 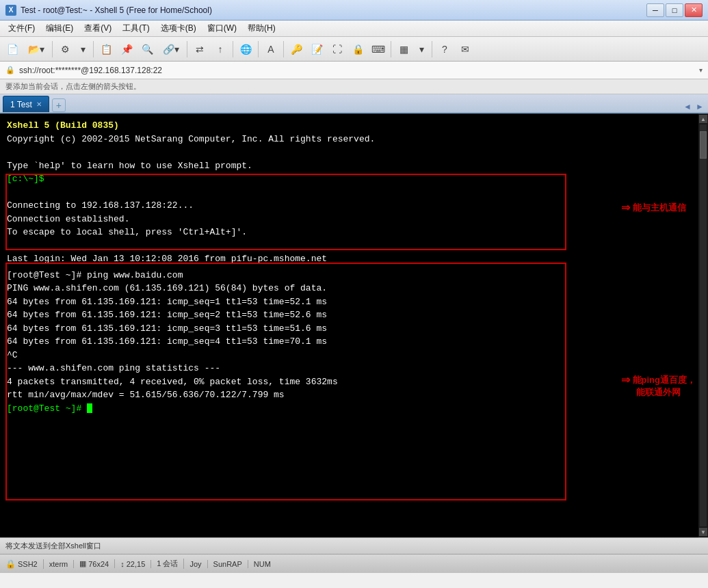 I want to click on line-text: Connection established., so click(x=68, y=219).